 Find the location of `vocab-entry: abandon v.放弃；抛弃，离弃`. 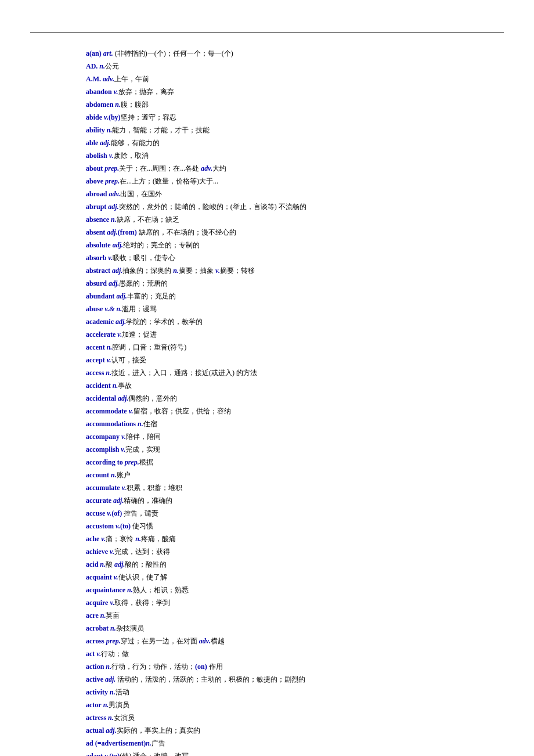

vocab-entry: abandon v.放弃；抛弃，离弃 is located at coordinates (294, 92).